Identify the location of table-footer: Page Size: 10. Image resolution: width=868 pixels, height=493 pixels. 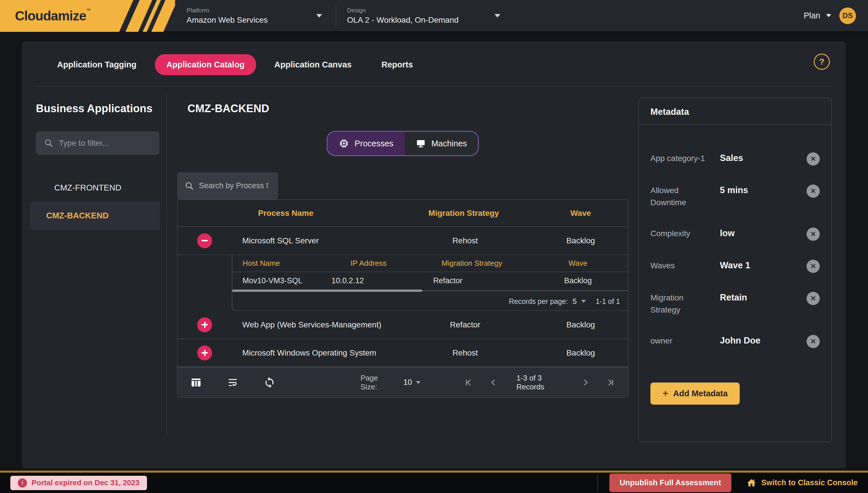
(403, 382).